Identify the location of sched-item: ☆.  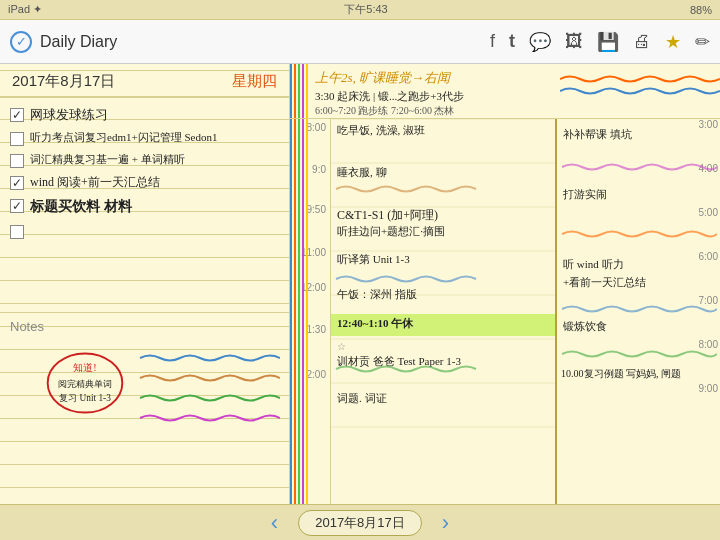
(342, 346).